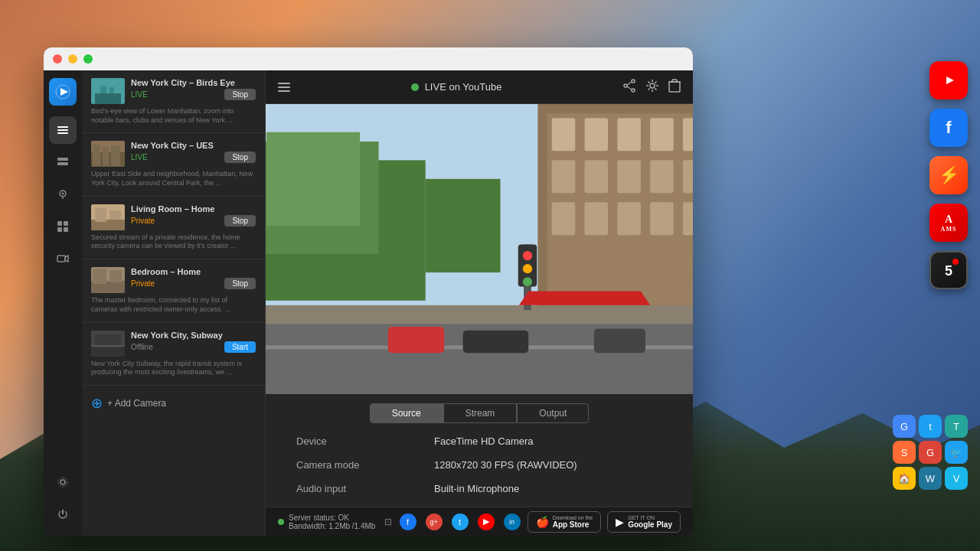 The height and width of the screenshot is (551, 980). What do you see at coordinates (434, 522) in the screenshot?
I see `social-gplus-icon: g+` at bounding box center [434, 522].